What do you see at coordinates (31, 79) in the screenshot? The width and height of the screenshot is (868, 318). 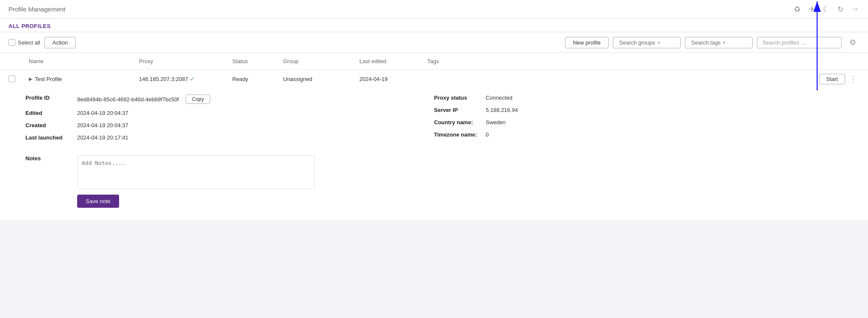 I see `expand-arrow-icon: ▶` at bounding box center [31, 79].